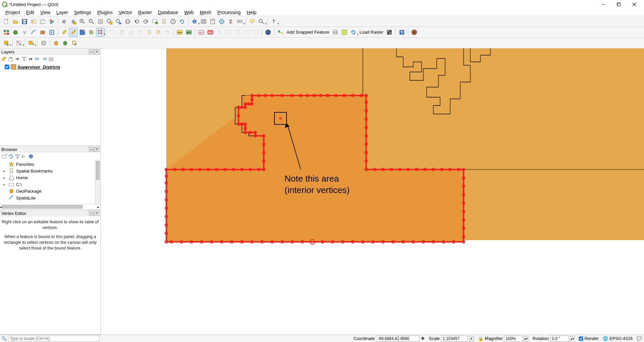  Describe the element at coordinates (54, 339) in the screenshot. I see `locator-input` at that location.